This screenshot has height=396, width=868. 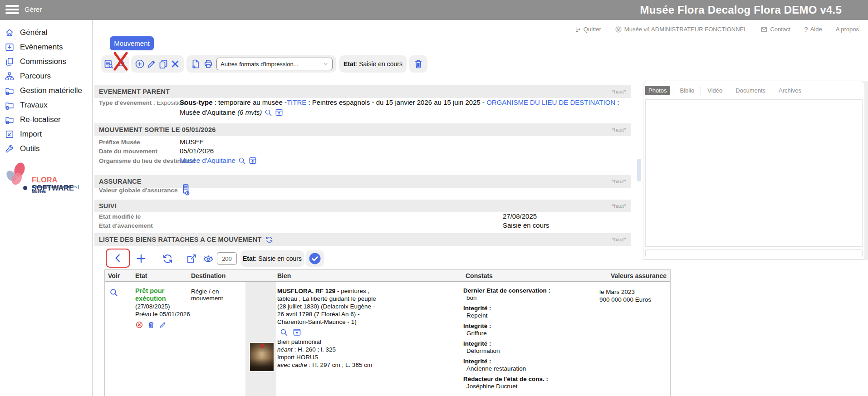 What do you see at coordinates (128, 152) in the screenshot?
I see `field-date-label: Date du mouvement` at bounding box center [128, 152].